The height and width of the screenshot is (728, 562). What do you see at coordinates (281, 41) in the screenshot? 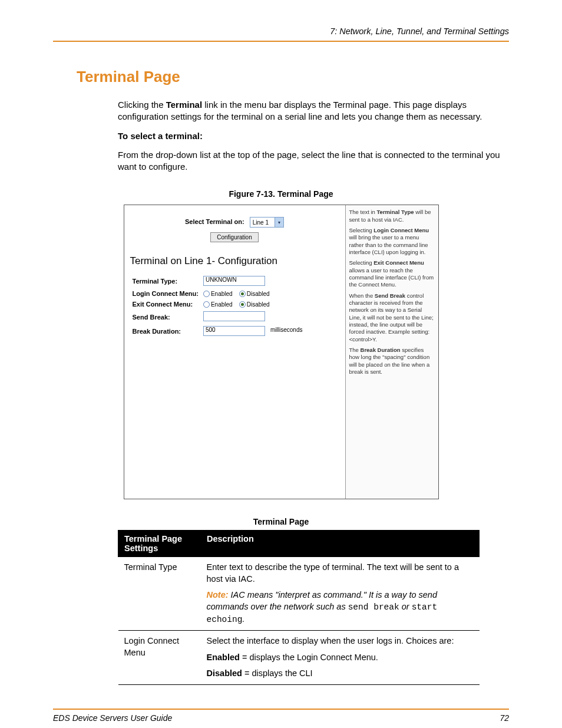
I see `header-rule` at bounding box center [281, 41].